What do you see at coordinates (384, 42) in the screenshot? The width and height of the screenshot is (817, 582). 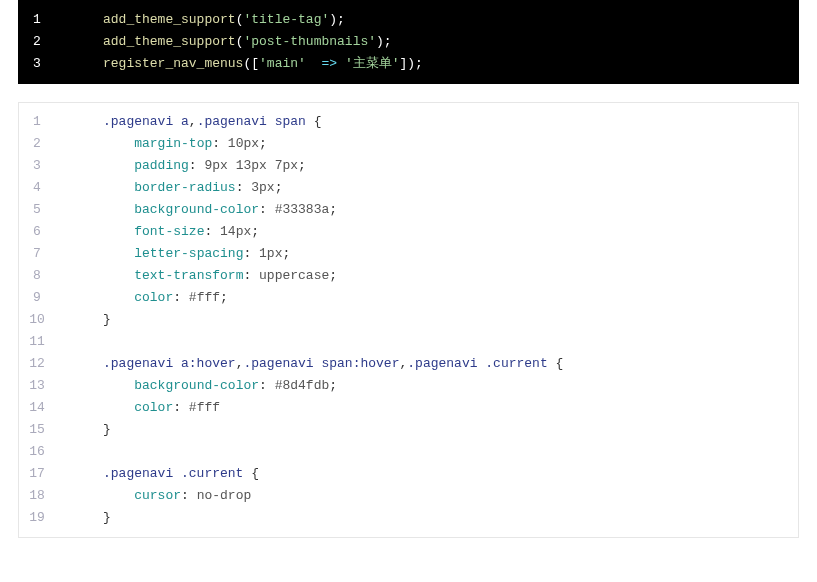 I see `code-token: );` at bounding box center [384, 42].